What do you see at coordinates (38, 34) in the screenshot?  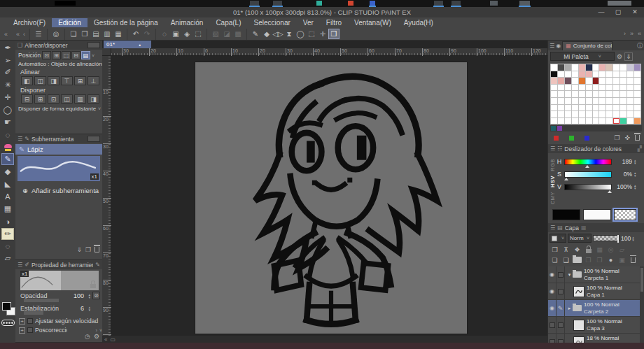 I see `toolbar-button-icon: ☰` at bounding box center [38, 34].